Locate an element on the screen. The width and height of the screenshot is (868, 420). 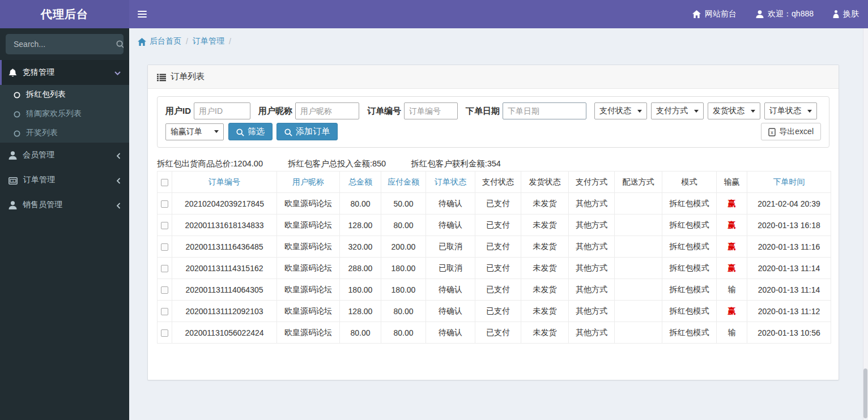
table-header-row: 订单编号 用户昵称 总金额 应付金额 订单状态 支付状态 发货状态 支付方式 配… is located at coordinates (494, 182).